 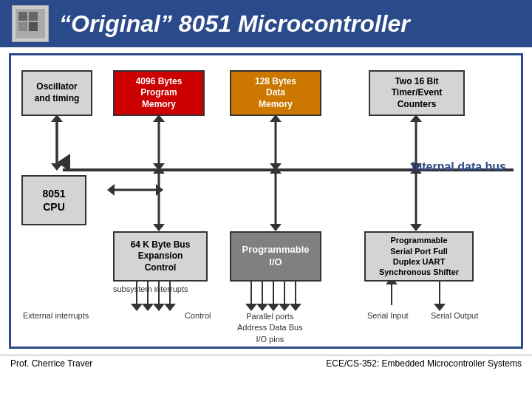 I want to click on uart-block: Programmable Serial Port Full Duplex UAR…, so click(x=419, y=256).